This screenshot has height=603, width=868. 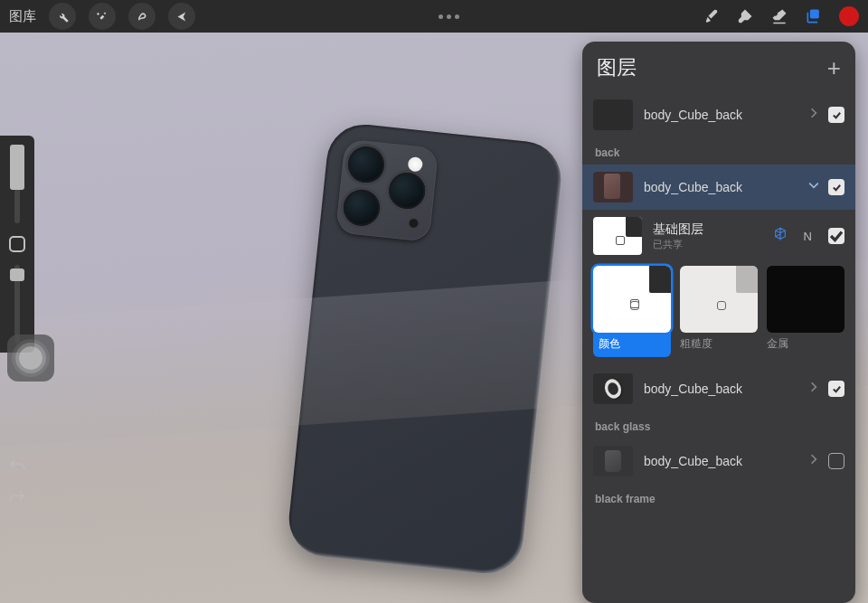 What do you see at coordinates (719, 187) in the screenshot?
I see `layer-row-selected: body_Cube_back` at bounding box center [719, 187].